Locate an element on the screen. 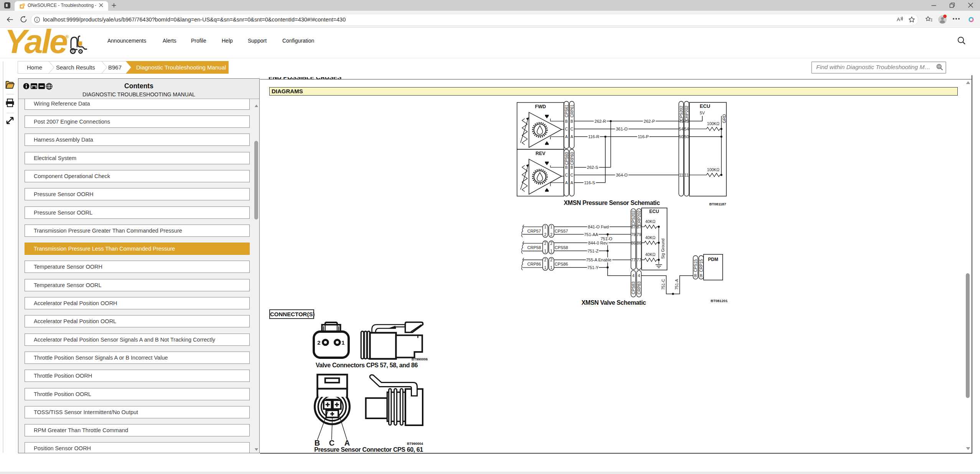 This screenshot has height=474, width=980. svg-text: 751-A is located at coordinates (677, 284).